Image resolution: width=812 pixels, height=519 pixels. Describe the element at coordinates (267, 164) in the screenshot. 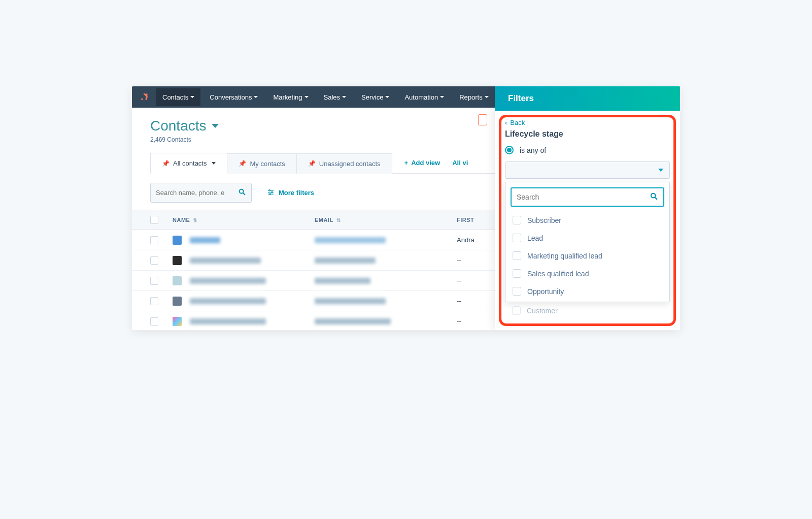

I see `tab-label: My contacts` at that location.